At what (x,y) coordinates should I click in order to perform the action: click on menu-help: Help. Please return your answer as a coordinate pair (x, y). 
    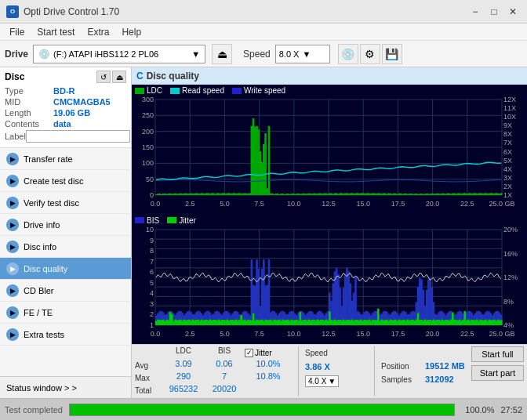
    Looking at the image, I should click on (132, 32).